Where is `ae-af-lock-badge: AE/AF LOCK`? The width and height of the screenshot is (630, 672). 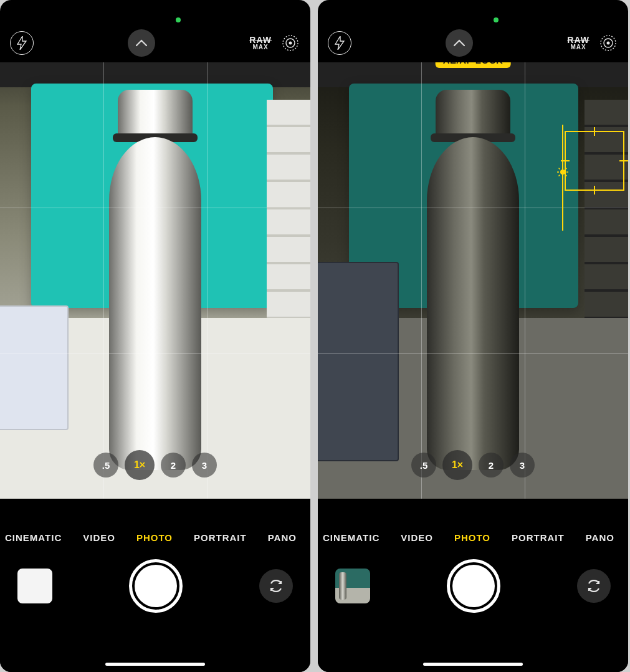
ae-af-lock-badge: AE/AF LOCK is located at coordinates (474, 65).